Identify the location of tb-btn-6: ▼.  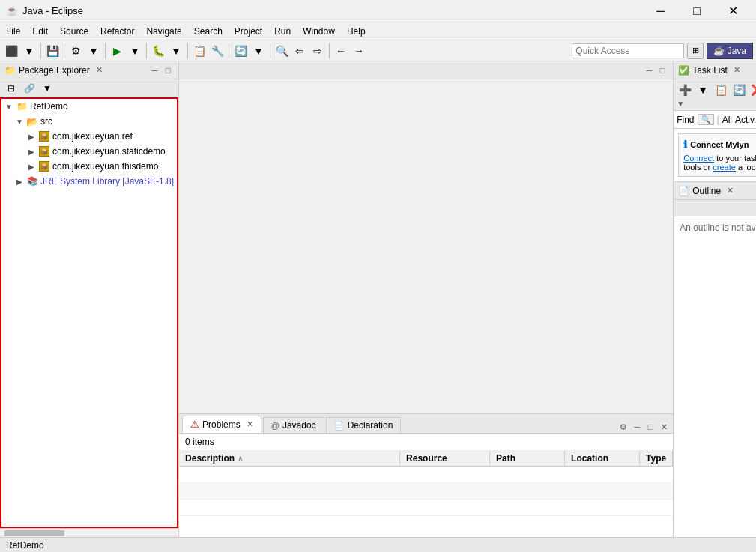
(176, 51).